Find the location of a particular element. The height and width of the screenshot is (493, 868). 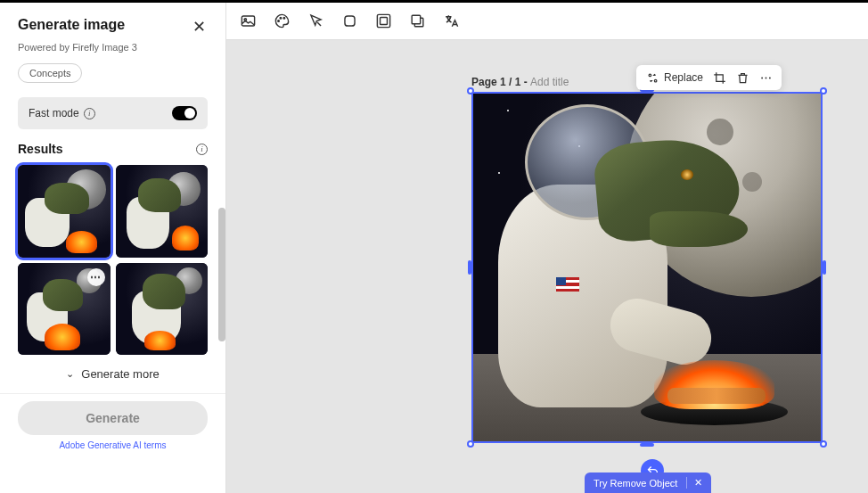

palette-icon is located at coordinates (282, 21).